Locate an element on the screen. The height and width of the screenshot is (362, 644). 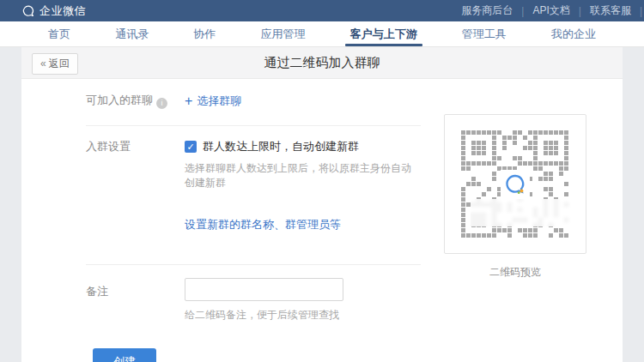
brand-name: 企业微信 is located at coordinates (63, 11).